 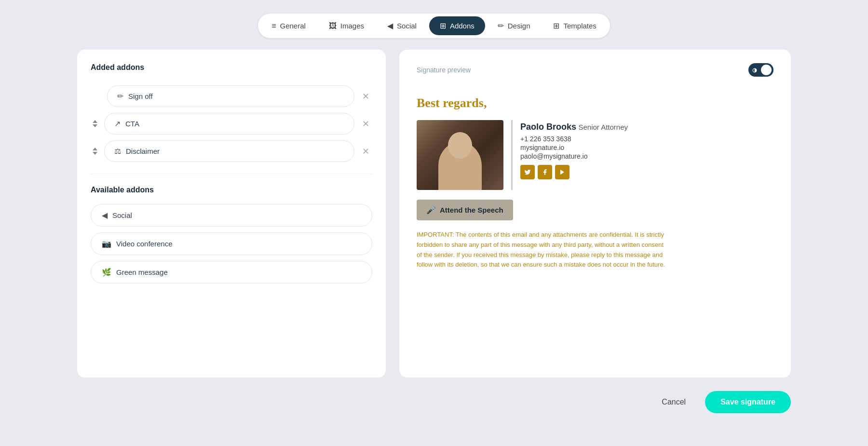 What do you see at coordinates (472, 210) in the screenshot?
I see `cta-button-label: Attend the Speech` at bounding box center [472, 210].